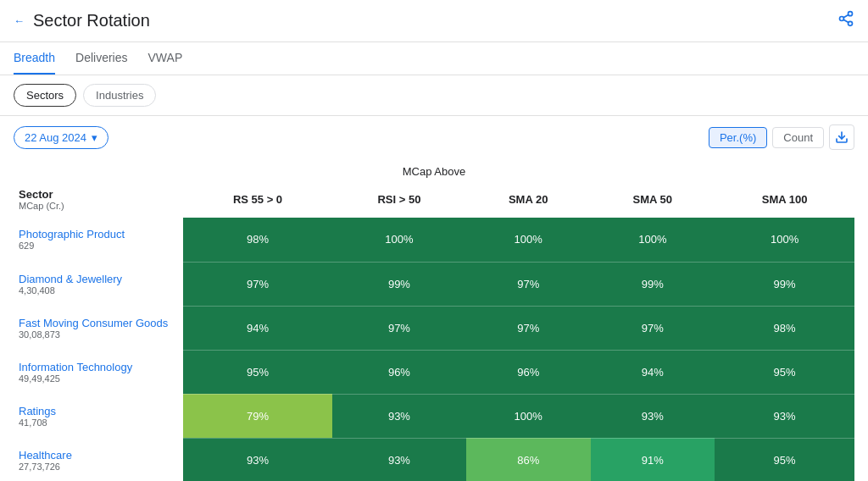 The width and height of the screenshot is (868, 481). What do you see at coordinates (434, 169) in the screenshot?
I see `mcap-above-label: MCap Above` at bounding box center [434, 169].